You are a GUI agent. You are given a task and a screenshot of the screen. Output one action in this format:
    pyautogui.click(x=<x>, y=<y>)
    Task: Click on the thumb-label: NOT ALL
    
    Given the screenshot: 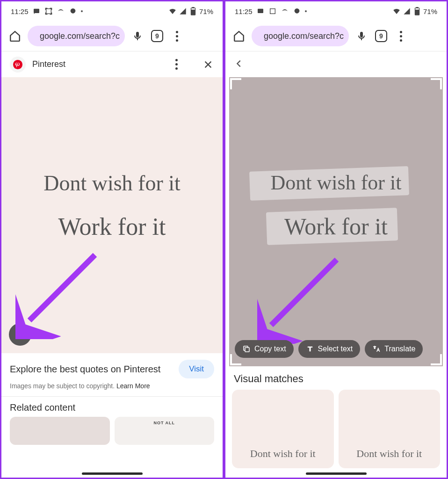 What is the action you would take?
    pyautogui.click(x=164, y=423)
    